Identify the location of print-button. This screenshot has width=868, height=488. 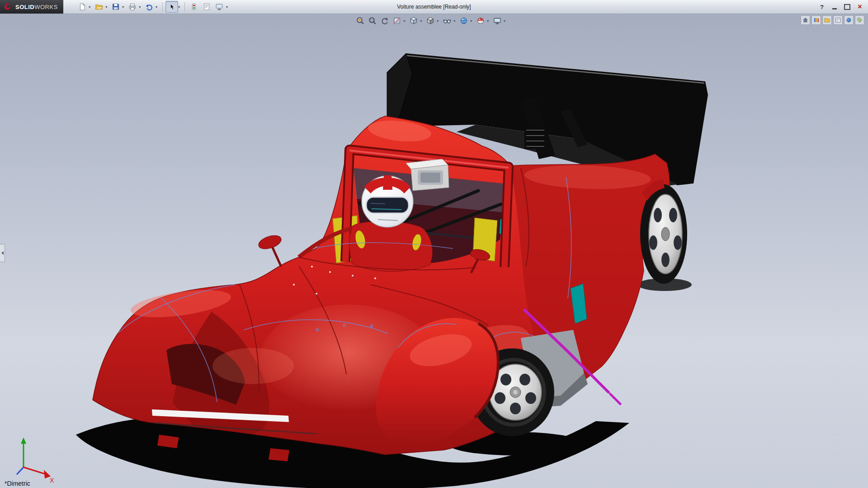
(132, 7).